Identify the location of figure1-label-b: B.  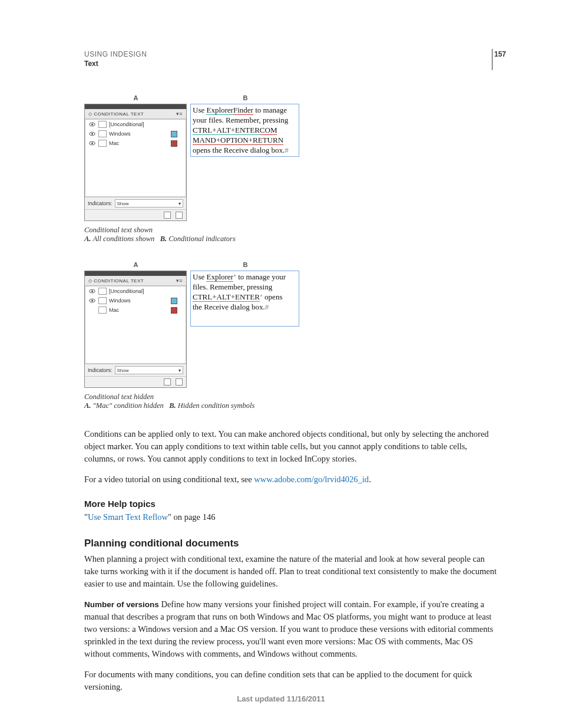
(245, 98).